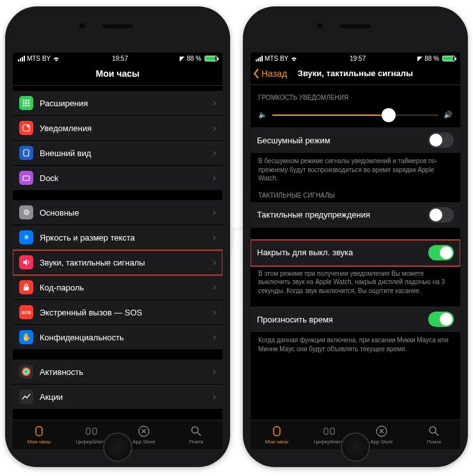 The image size is (473, 476). I want to click on row-speak-time: Произносить время, so click(355, 320).